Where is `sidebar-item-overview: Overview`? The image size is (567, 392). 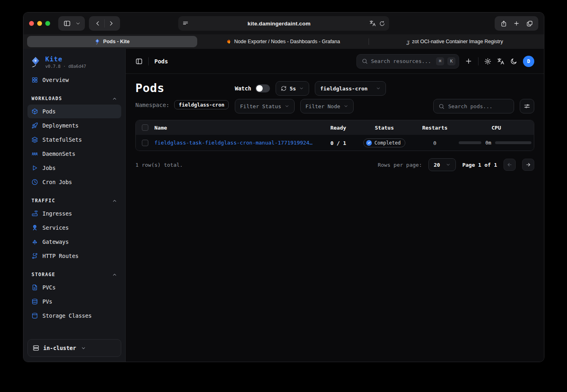
sidebar-item-overview: Overview is located at coordinates (74, 80).